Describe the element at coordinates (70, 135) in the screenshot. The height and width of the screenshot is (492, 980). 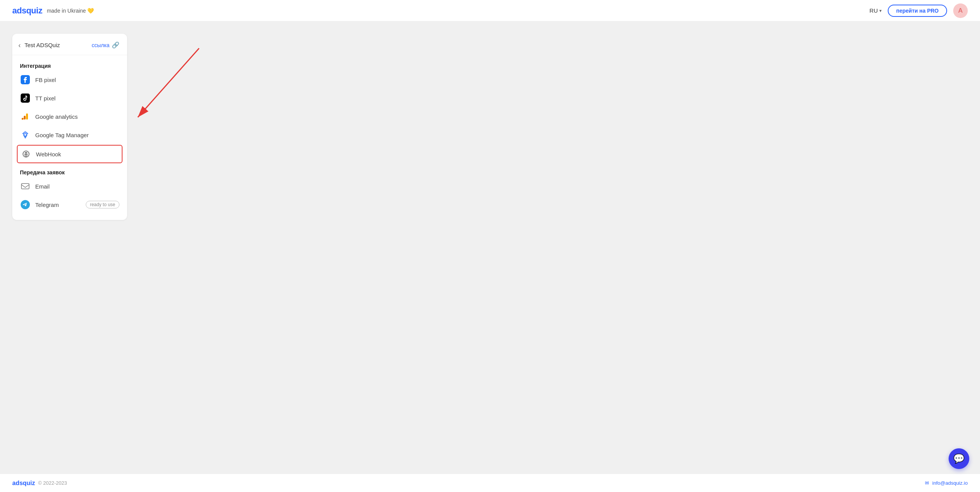
I see `sidebar-item-google-tag-manager: Google Tag Manager` at that location.